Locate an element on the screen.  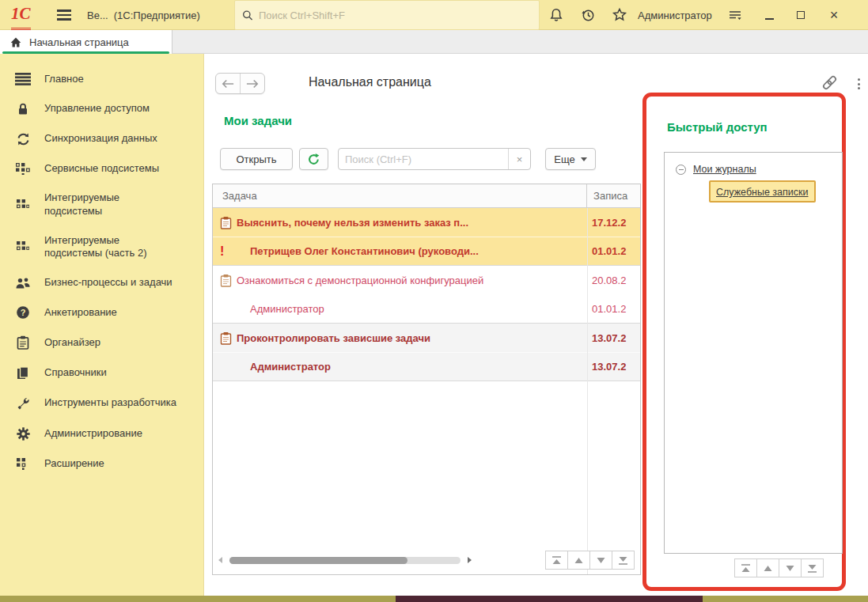
table-scroll-row is located at coordinates (426, 560).